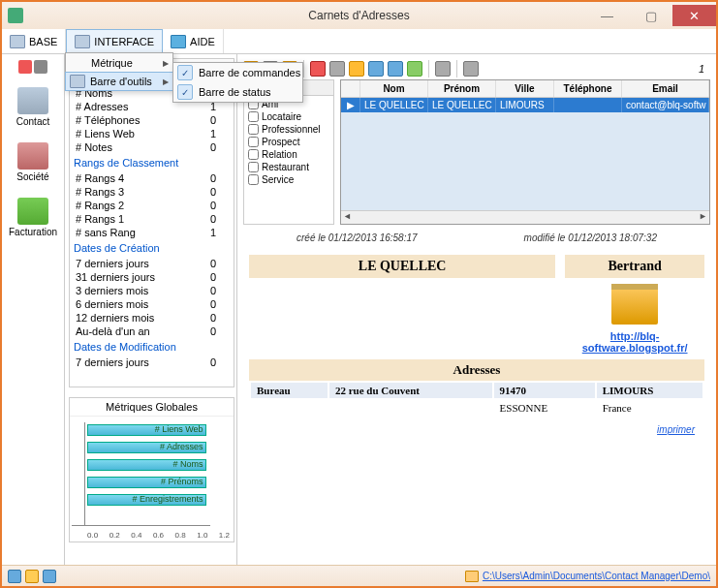 This screenshot has width=718, height=588. I want to click on chart-bar-label: # Noms, so click(188, 464).